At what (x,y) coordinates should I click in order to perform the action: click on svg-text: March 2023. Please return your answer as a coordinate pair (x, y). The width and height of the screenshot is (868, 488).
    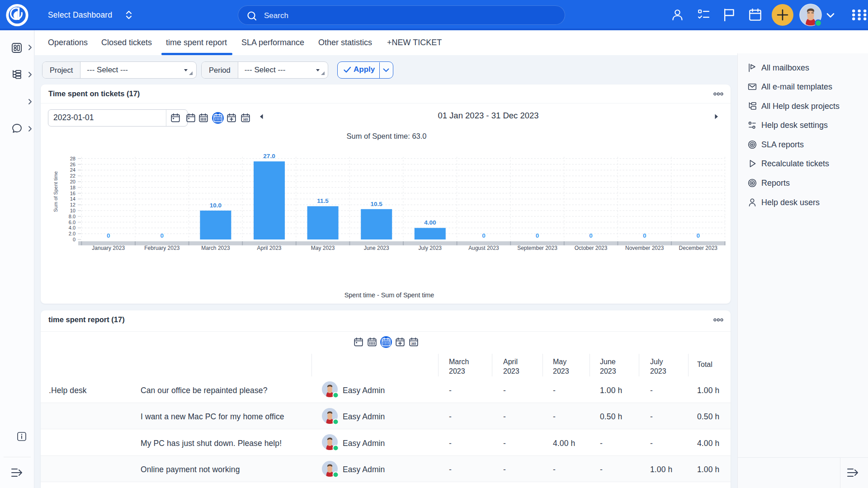
    Looking at the image, I should click on (216, 248).